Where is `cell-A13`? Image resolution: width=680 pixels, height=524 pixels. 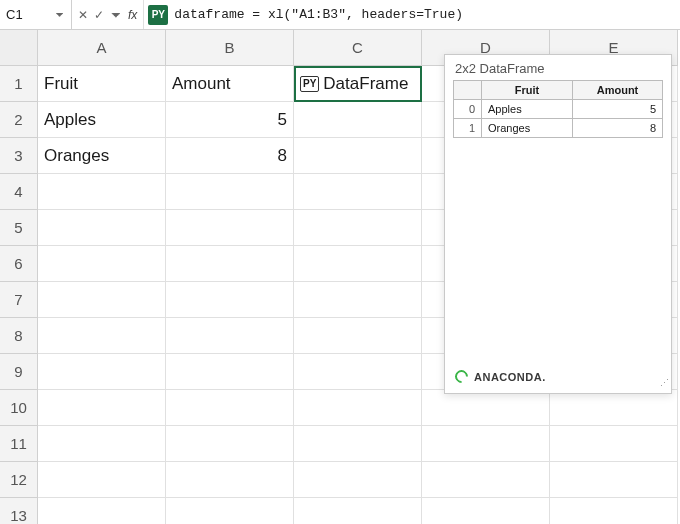
cell-A13 is located at coordinates (102, 511).